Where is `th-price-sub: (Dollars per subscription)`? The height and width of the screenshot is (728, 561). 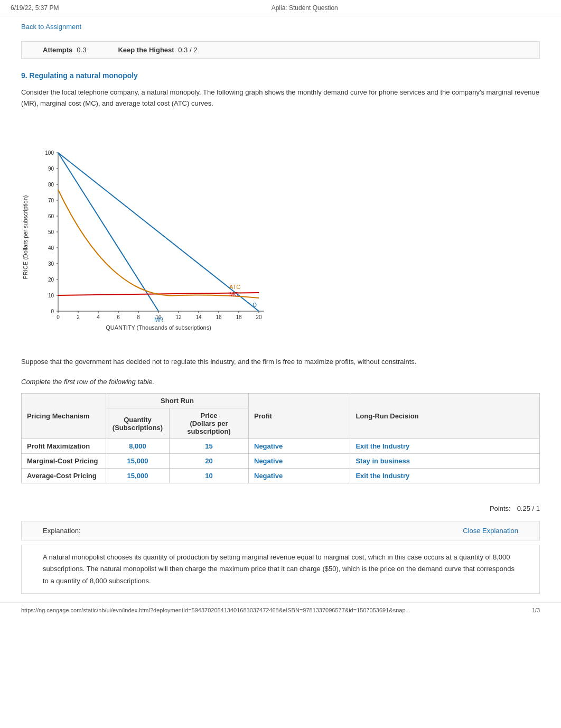
th-price-sub: (Dollars per subscription) is located at coordinates (209, 427).